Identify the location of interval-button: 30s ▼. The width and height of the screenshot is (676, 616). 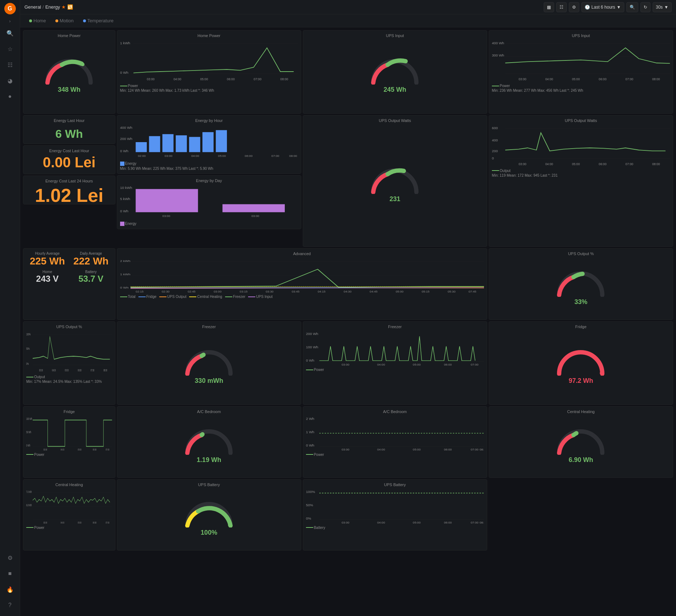
(662, 7).